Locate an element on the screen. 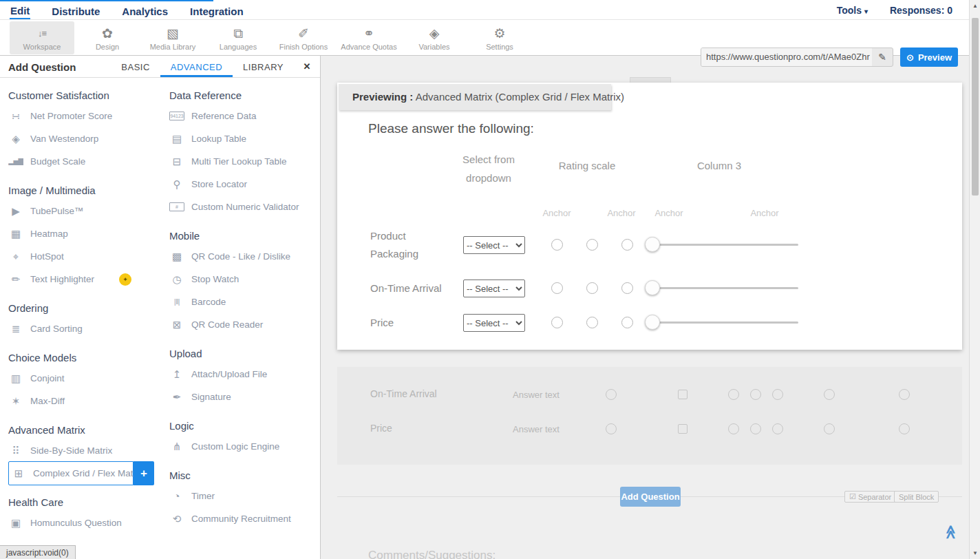 This screenshot has width=980, height=559. toolbar-button-advance-quotas: ⚭Advance Quotas is located at coordinates (369, 38).